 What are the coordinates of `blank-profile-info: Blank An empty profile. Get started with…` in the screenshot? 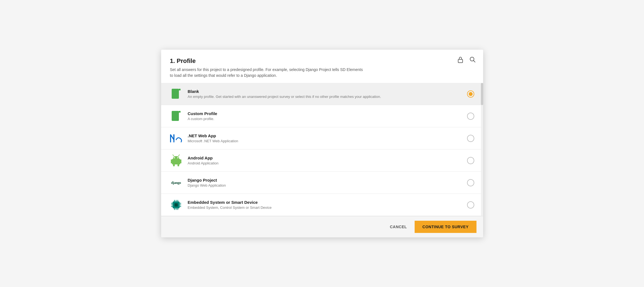 It's located at (325, 94).